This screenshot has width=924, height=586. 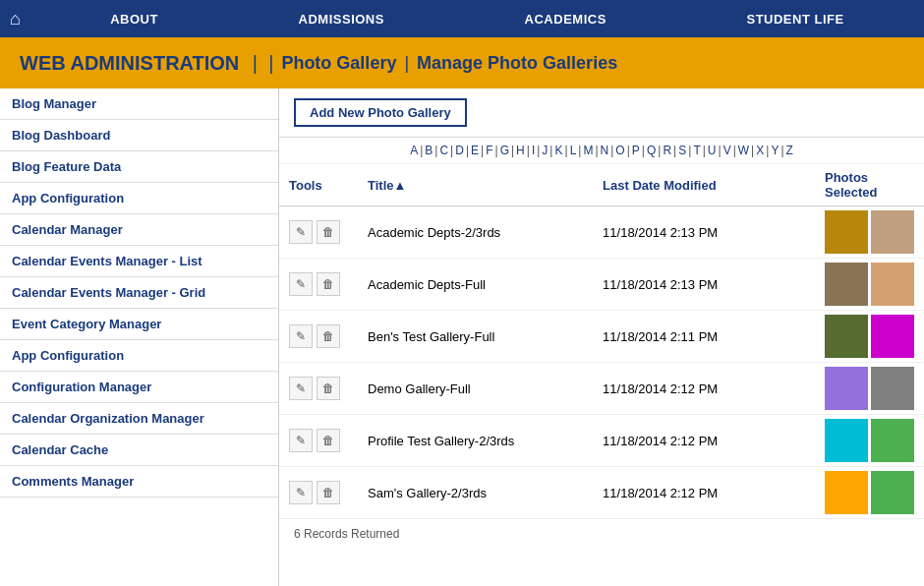 I want to click on alpha-link-W: W, so click(x=743, y=150).